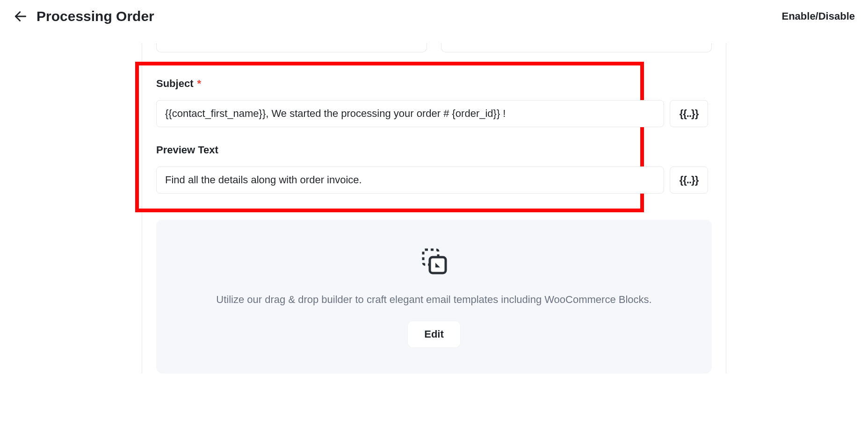  Describe the element at coordinates (424, 84) in the screenshot. I see `subject-label-row: Subject *` at that location.